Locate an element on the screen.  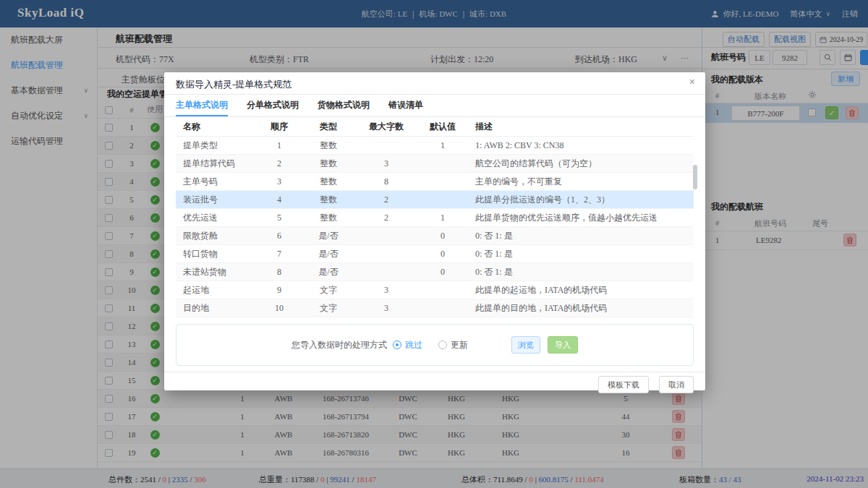
dialog-title: 数据导入精灵-提单格式规范 is located at coordinates (234, 85).